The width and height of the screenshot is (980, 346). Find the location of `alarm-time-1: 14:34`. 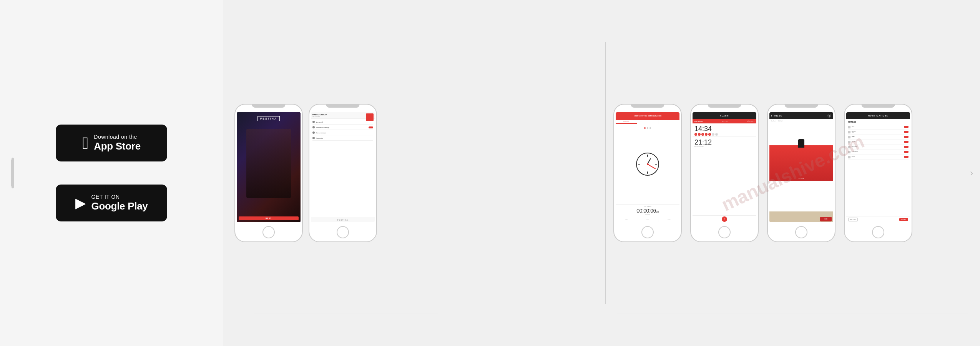

alarm-time-1: 14:34 is located at coordinates (724, 129).